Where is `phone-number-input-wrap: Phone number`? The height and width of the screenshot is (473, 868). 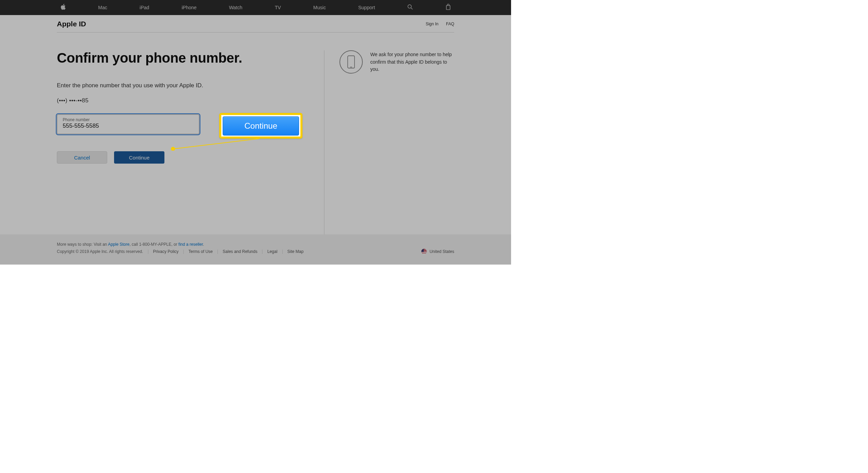
phone-number-input-wrap: Phone number is located at coordinates (128, 124).